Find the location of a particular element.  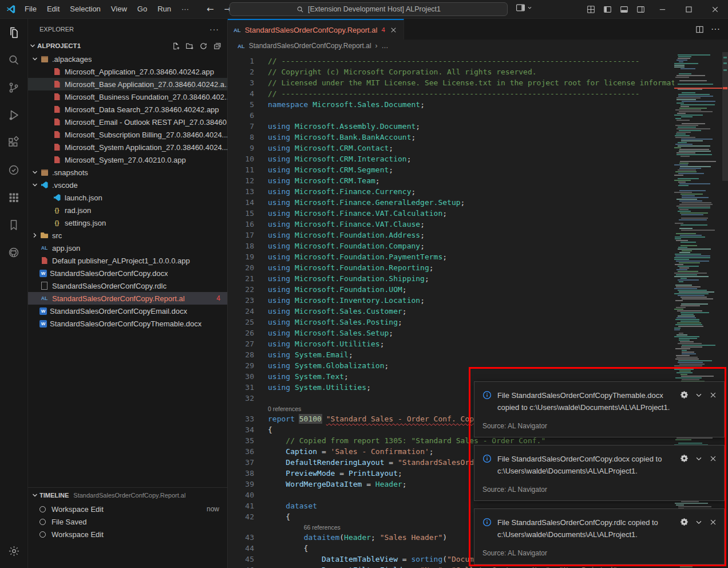

menu-run: Run is located at coordinates (164, 9).